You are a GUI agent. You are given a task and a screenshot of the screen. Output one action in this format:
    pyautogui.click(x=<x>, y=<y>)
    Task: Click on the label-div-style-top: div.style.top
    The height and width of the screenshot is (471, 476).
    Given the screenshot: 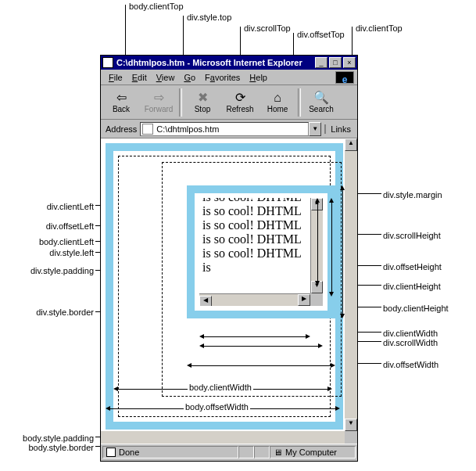 What is the action you would take?
    pyautogui.click(x=209, y=17)
    